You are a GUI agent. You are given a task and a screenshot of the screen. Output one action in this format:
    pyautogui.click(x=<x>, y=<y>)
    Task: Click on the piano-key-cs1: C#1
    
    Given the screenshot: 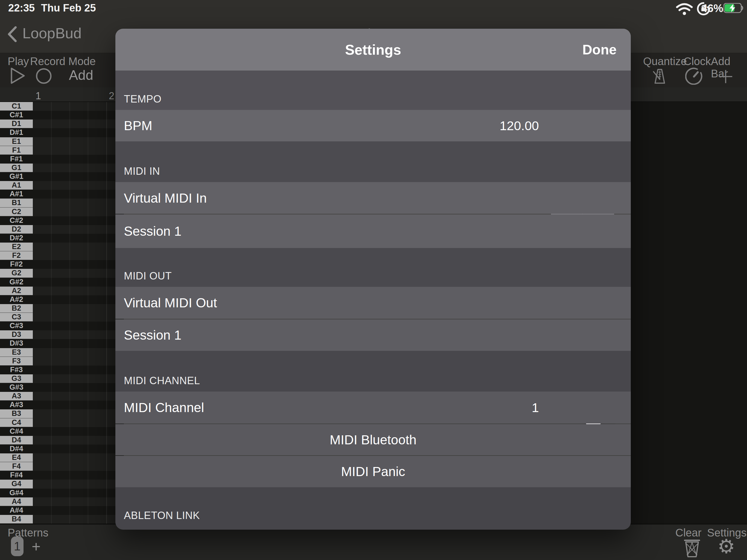 What is the action you would take?
    pyautogui.click(x=16, y=115)
    